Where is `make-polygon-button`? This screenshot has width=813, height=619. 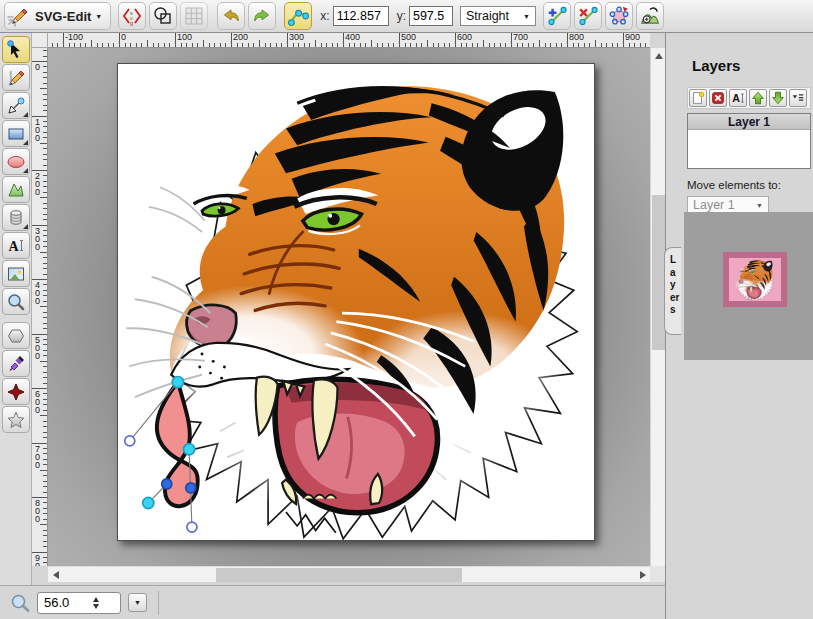 make-polygon-button is located at coordinates (619, 16).